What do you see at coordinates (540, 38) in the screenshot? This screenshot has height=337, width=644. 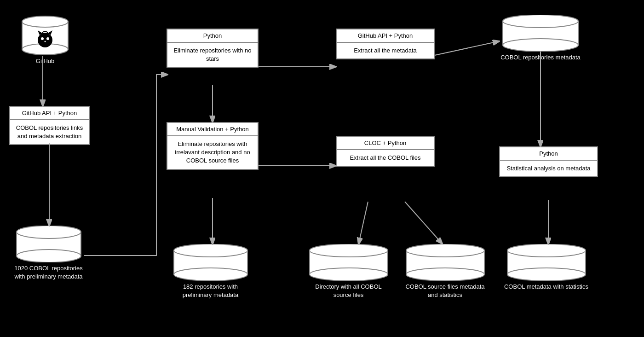 I see `db3: COBOL repositories metadata` at bounding box center [540, 38].